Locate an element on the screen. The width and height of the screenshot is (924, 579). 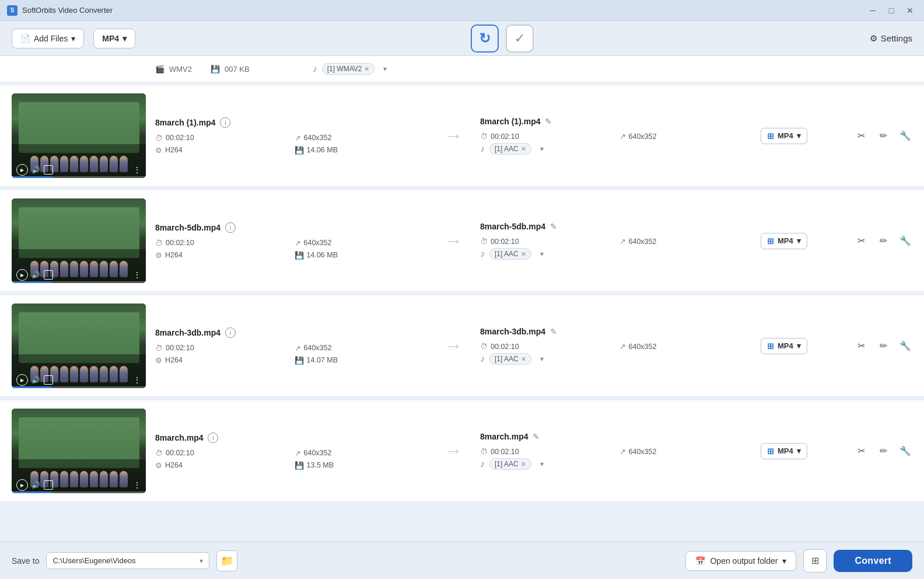
close-button: ✕ is located at coordinates (910, 11).